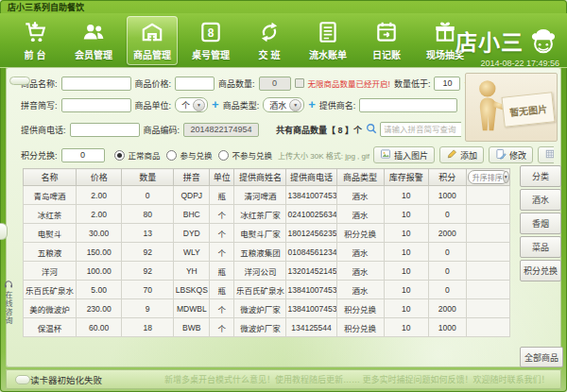 Image resolution: width=567 pixels, height=392 pixels. Describe the element at coordinates (266, 214) in the screenshot. I see `table-row: 冰红茶2.0080BHC个冰红茶厂家024100256348酒水100` at that location.